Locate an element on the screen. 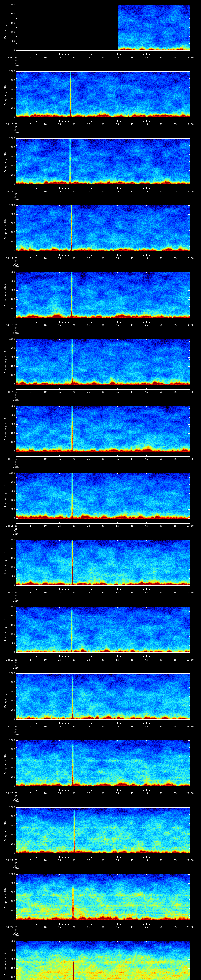 The height and width of the screenshot is (980, 201). end-time-label: 15:00 is located at coordinates (190, 392).